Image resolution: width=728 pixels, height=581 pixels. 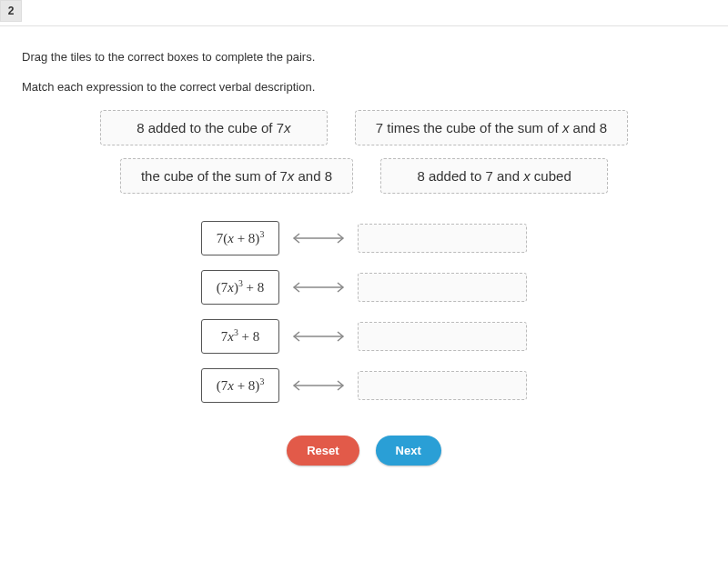 What do you see at coordinates (364, 238) in the screenshot?
I see `pair-row-1: 7(x + 8)3` at bounding box center [364, 238].